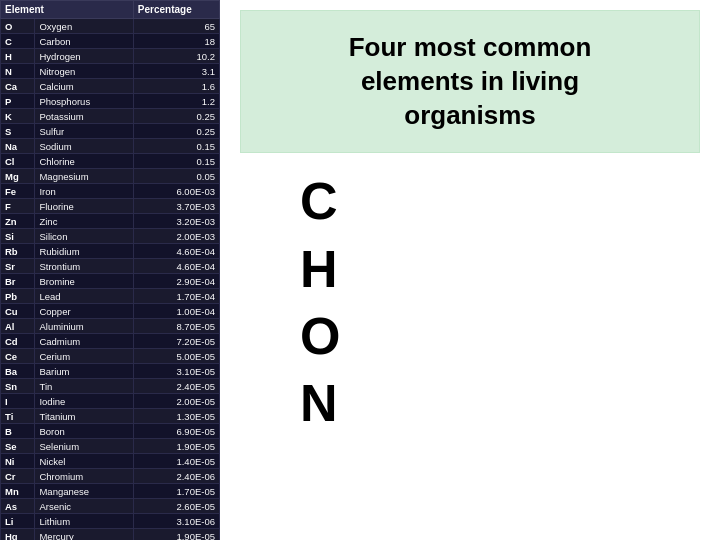 The image size is (720, 540). Describe the element at coordinates (84, 356) in the screenshot. I see `element-name: Cerium` at that location.